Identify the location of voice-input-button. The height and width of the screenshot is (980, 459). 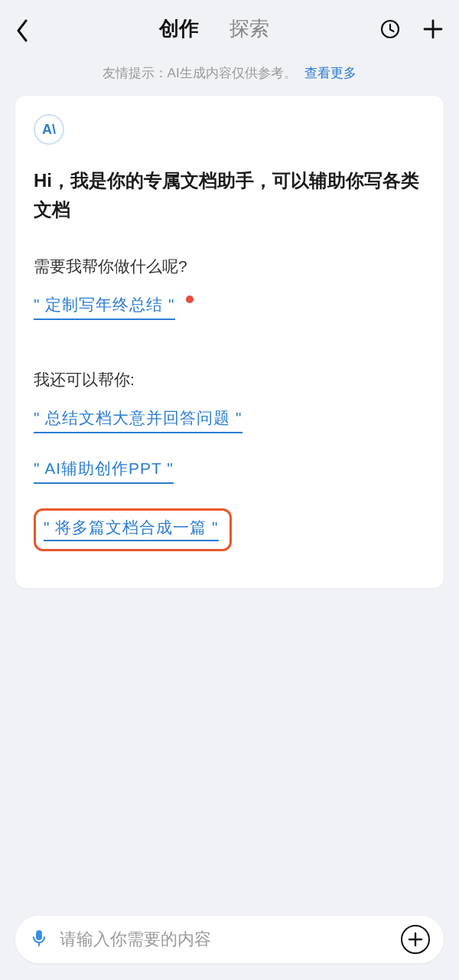
(39, 939).